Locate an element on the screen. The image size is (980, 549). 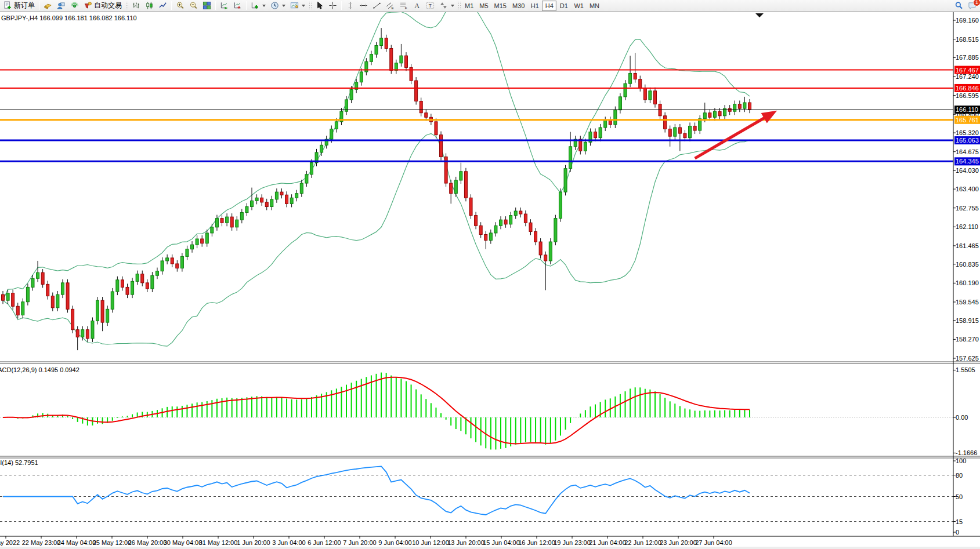
time-axis-label: May 2022 is located at coordinates (10, 543).